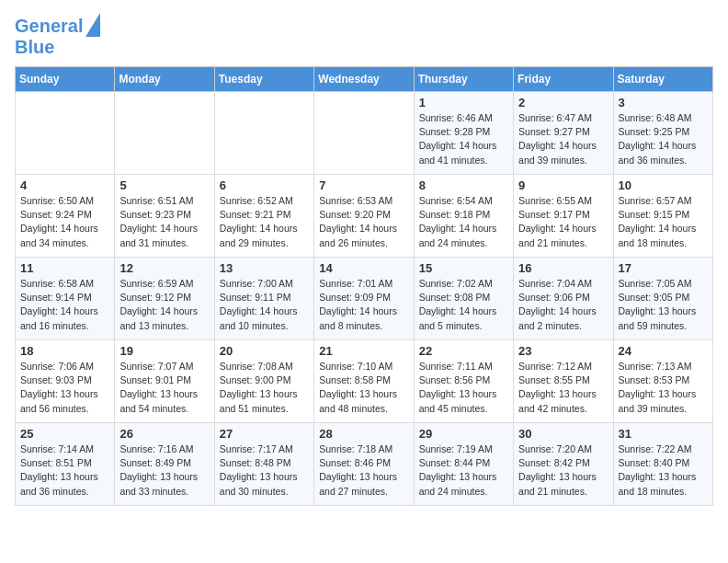  What do you see at coordinates (364, 465) in the screenshot?
I see `calendar-week-5: 25Sunrise: 7:14 AM Sunset: 8:51 PM Dayli…` at bounding box center [364, 465].